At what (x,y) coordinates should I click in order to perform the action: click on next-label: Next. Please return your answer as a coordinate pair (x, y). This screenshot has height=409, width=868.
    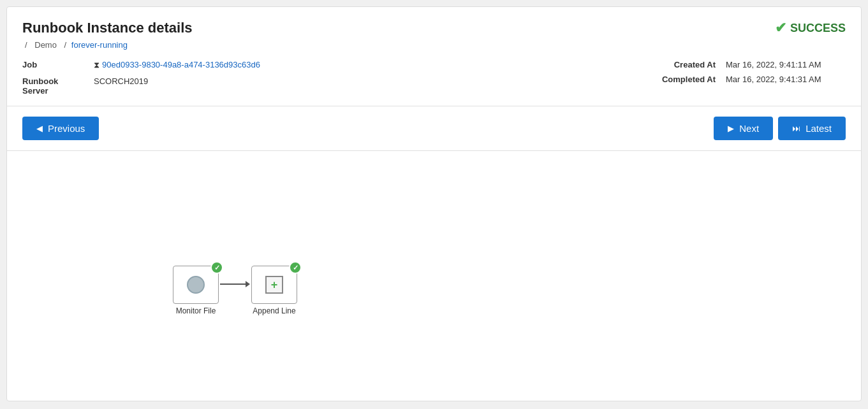
    Looking at the image, I should click on (749, 129).